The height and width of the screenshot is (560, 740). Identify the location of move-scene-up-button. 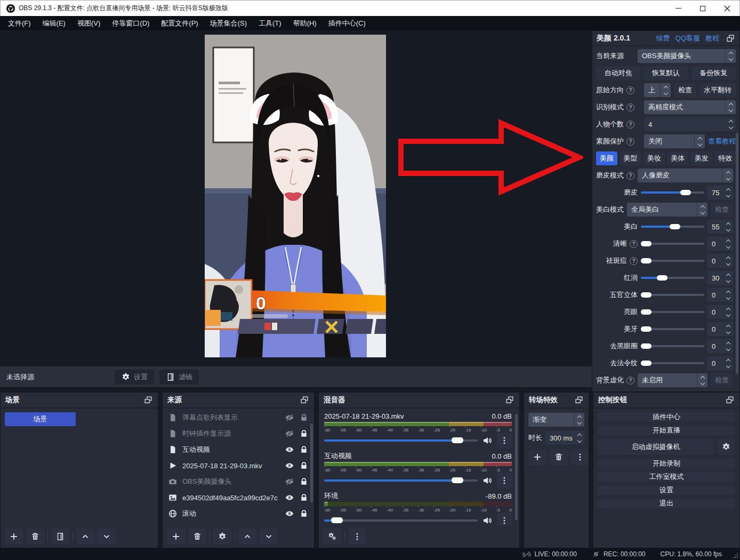
(85, 537).